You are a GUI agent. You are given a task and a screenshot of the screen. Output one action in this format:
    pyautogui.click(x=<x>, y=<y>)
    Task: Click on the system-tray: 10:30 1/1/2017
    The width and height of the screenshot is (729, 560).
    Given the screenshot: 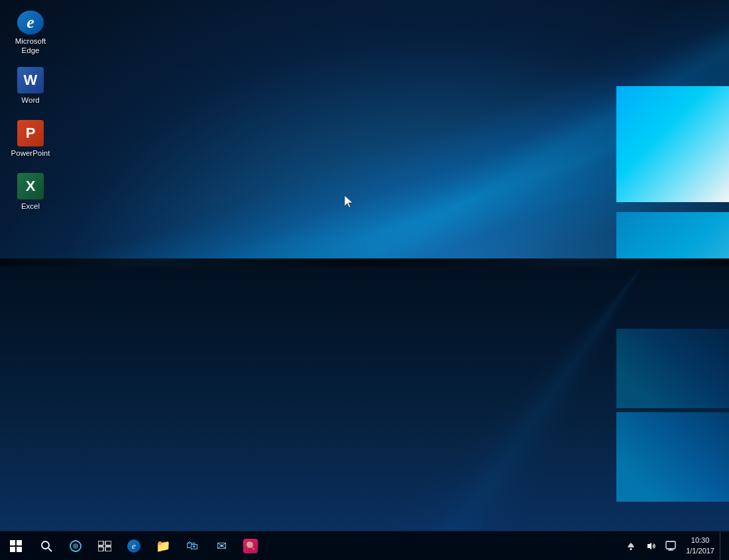 What is the action you would take?
    pyautogui.click(x=675, y=546)
    